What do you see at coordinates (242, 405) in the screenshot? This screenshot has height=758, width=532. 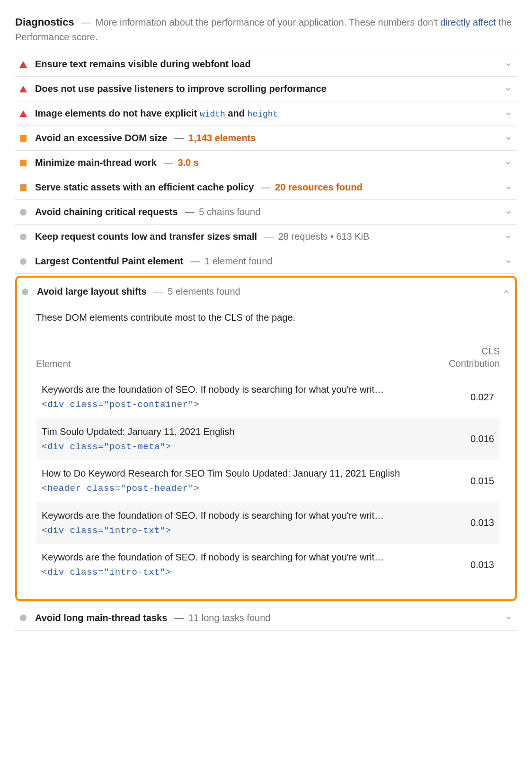 I see `element-selector: <div class="post-container">` at bounding box center [242, 405].